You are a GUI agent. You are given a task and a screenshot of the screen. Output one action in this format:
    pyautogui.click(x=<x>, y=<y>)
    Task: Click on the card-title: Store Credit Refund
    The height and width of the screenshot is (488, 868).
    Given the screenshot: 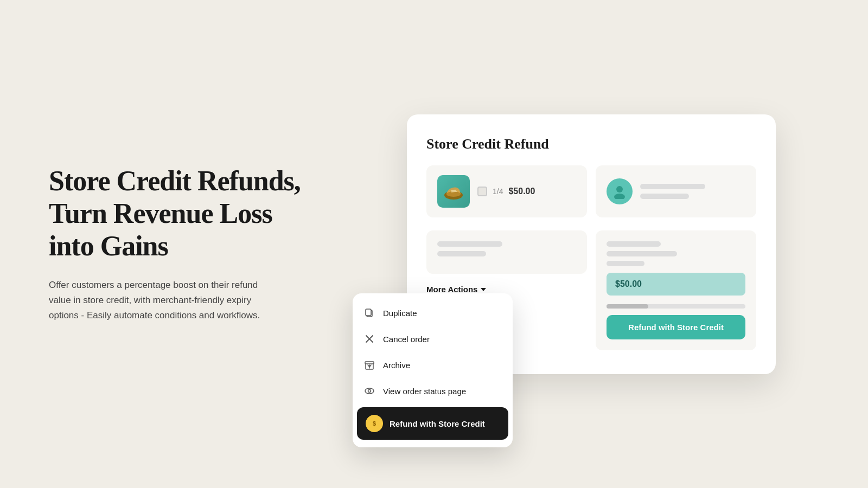 What is the action you would take?
    pyautogui.click(x=591, y=144)
    